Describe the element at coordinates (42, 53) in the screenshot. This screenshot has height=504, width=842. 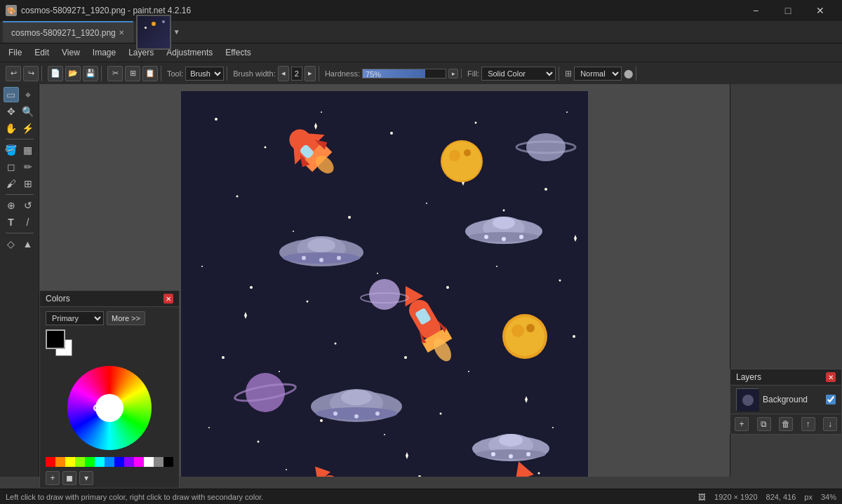
I see `menu-edit: Edit` at that location.